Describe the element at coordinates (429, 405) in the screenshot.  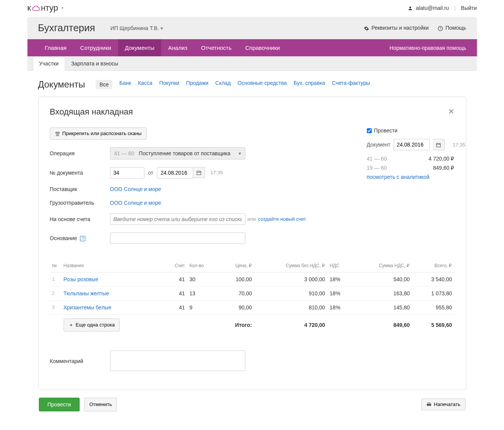
I see `print-icon` at that location.